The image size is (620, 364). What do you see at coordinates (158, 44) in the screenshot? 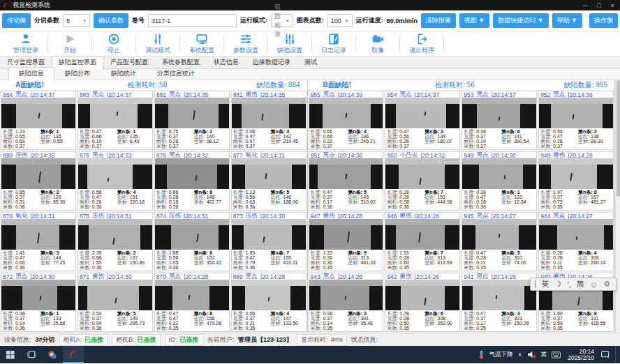
I see `debug-mode-button: 调试模式` at bounding box center [158, 44].